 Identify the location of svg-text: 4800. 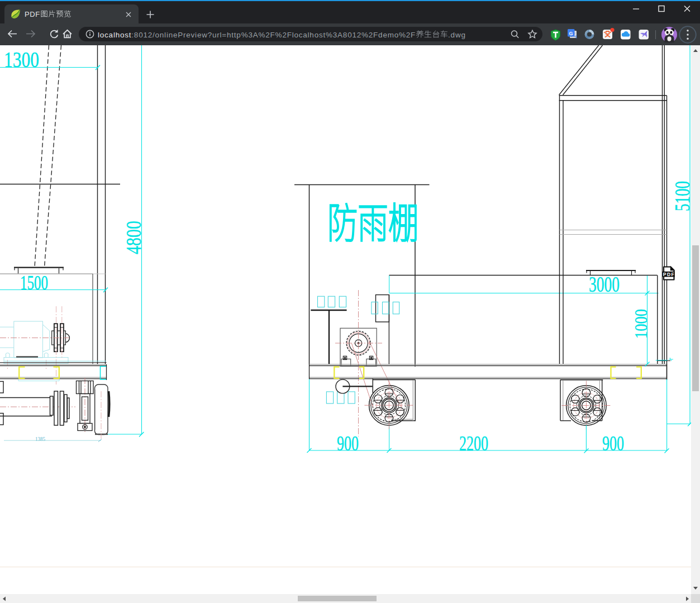
(134, 238).